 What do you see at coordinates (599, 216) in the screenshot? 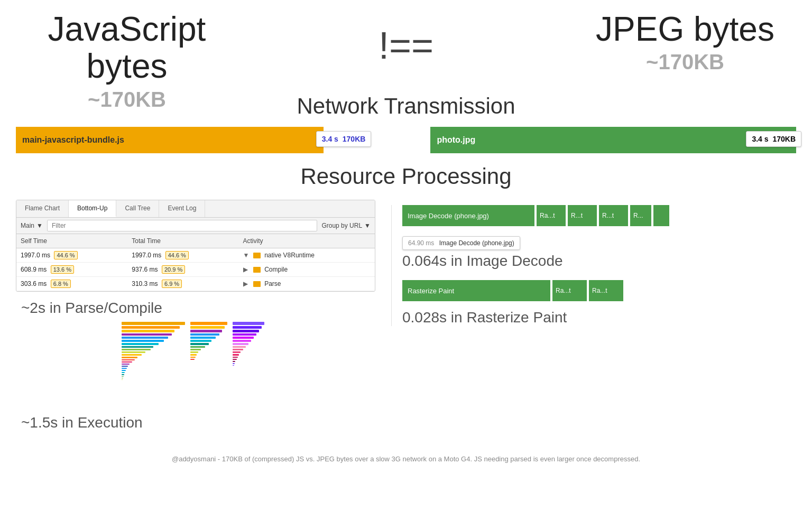
I see `decode-bars: Image Decode (phone.jpg) 64.90 ms Image …` at bounding box center [599, 216].